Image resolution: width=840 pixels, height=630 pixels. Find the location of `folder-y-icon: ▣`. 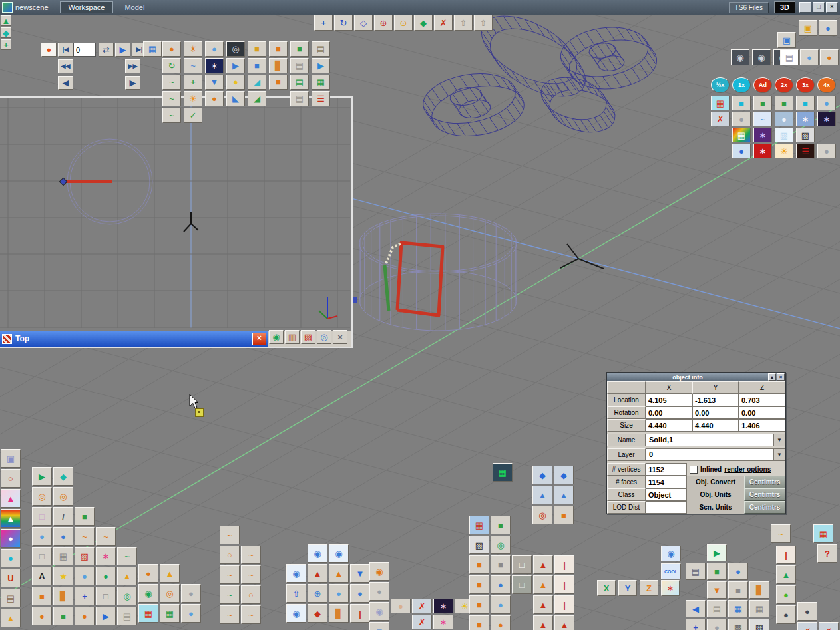

folder-y-icon: ▣ is located at coordinates (808, 28).